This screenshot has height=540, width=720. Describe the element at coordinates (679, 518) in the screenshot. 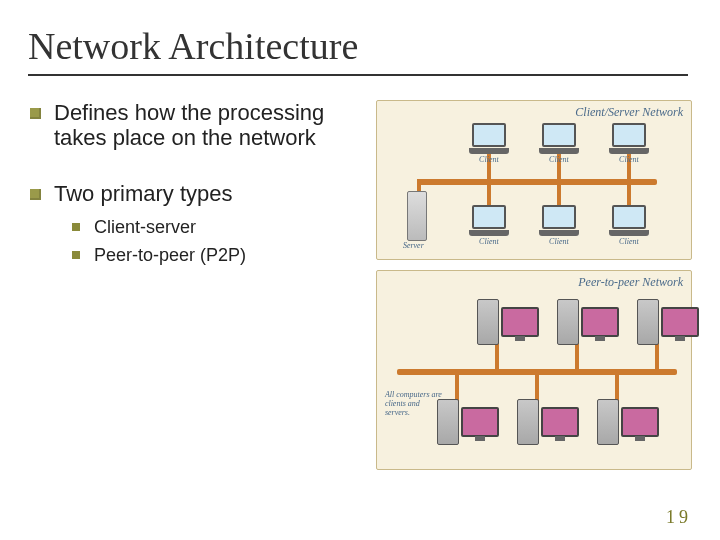

I see `page-number: 19` at that location.